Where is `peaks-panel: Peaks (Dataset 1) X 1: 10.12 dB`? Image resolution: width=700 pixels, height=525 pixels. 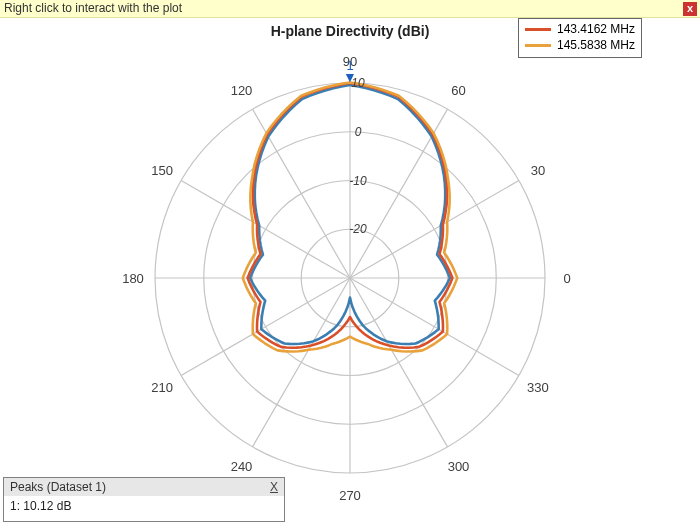 peaks-panel: Peaks (Dataset 1) X 1: 10.12 dB is located at coordinates (144, 500).